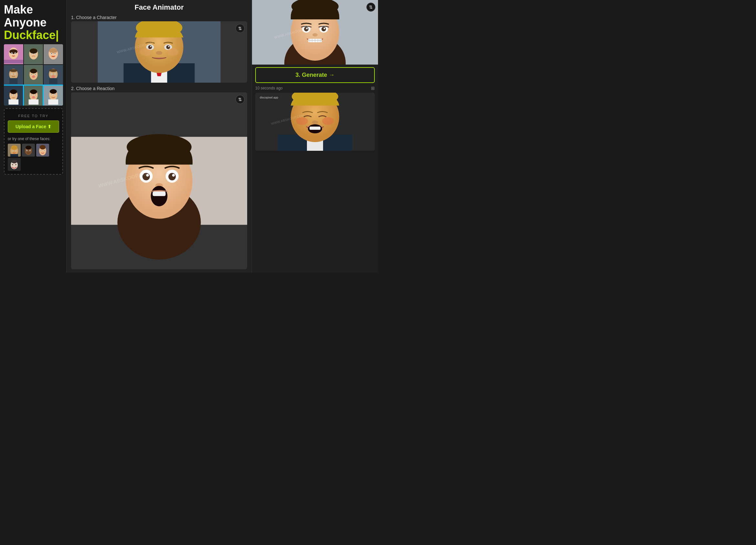 The image size is (756, 545). I want to click on face-cell-r2c2, so click(34, 75).